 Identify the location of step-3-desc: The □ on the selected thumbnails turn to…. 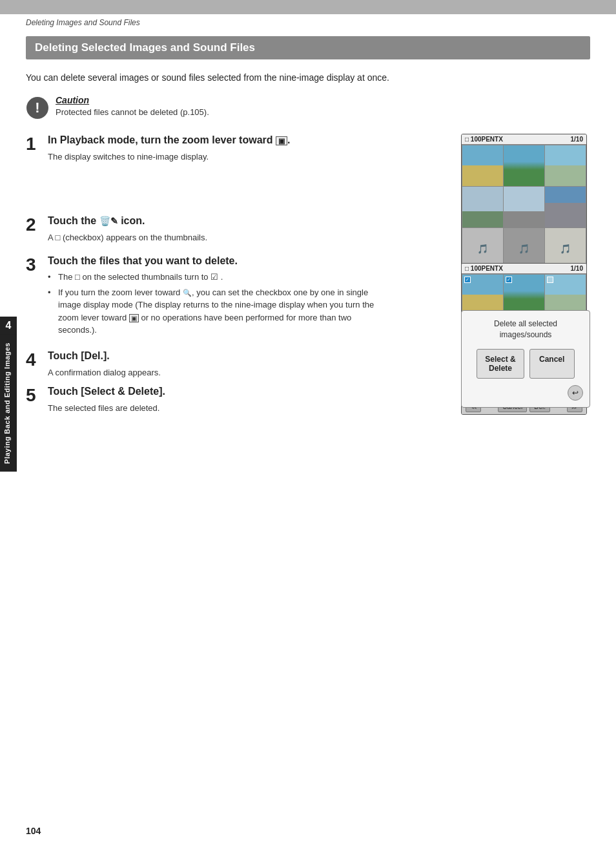
(216, 304).